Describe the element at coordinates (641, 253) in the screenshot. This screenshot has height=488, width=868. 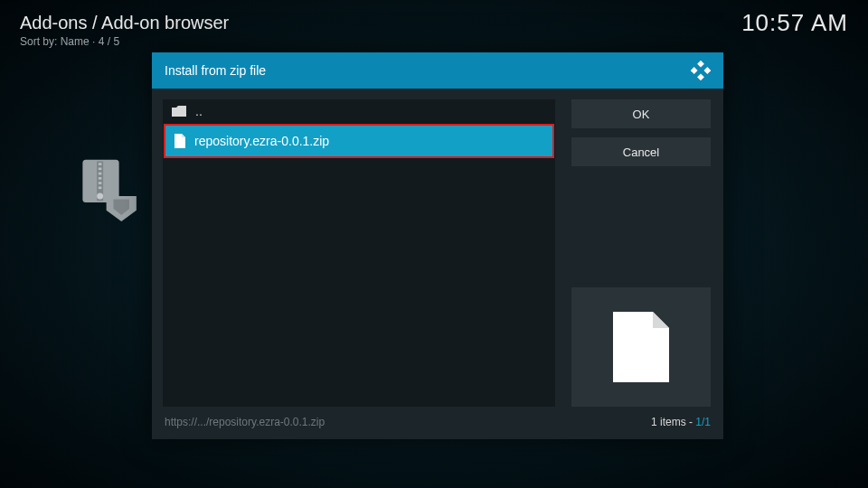
I see `dialog-side-column: OK Cancel` at that location.